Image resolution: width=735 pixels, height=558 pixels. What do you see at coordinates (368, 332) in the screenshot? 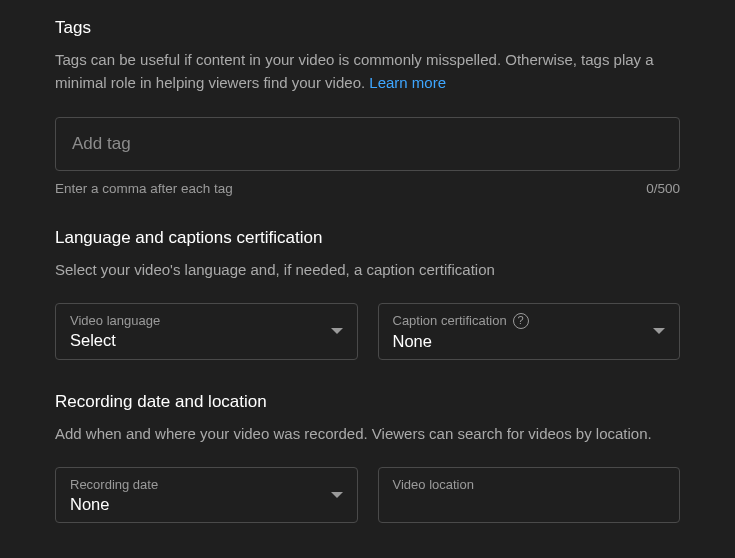
I see `language-select-row: Video language Select Caption certificat…` at bounding box center [368, 332].